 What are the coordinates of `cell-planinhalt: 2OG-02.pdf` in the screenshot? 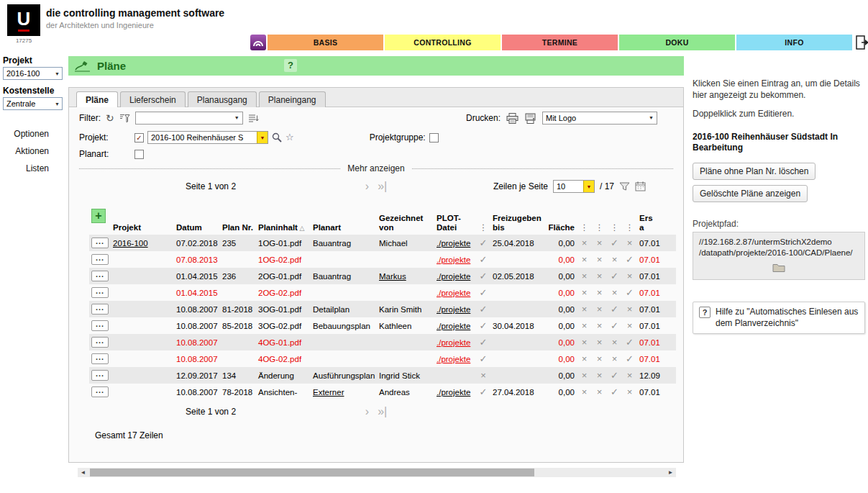 It's located at (283, 292).